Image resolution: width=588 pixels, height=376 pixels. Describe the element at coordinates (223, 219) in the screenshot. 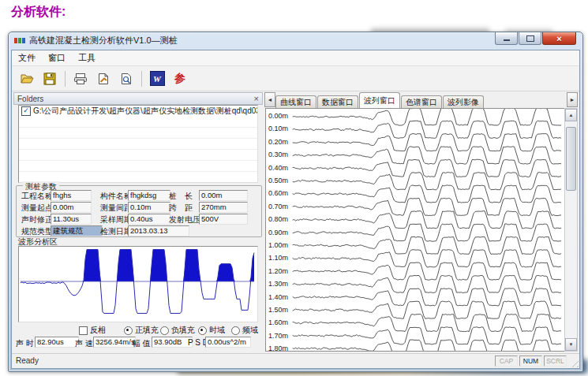

I see `param-field: 500V` at that location.